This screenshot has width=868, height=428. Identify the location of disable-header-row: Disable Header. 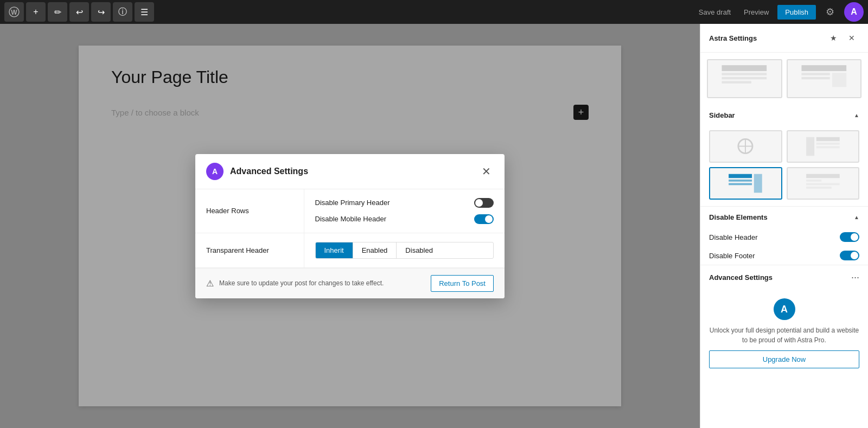
(784, 237).